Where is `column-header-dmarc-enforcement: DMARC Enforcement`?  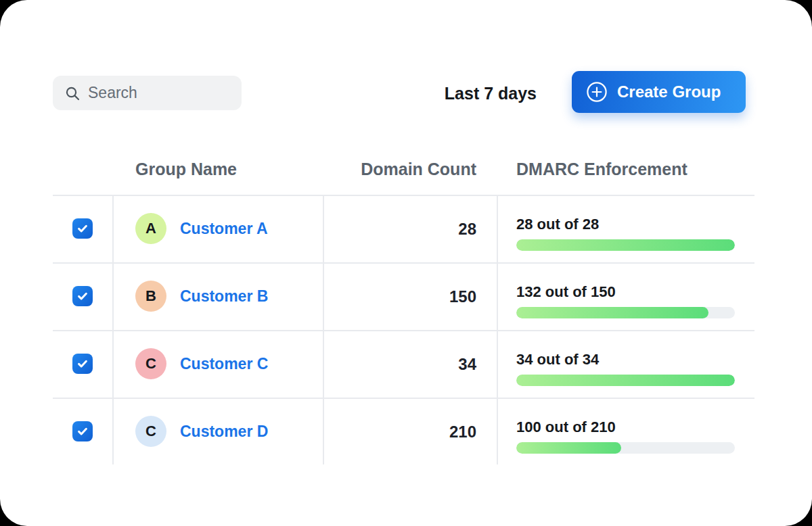 column-header-dmarc-enforcement: DMARC Enforcement is located at coordinates (602, 169).